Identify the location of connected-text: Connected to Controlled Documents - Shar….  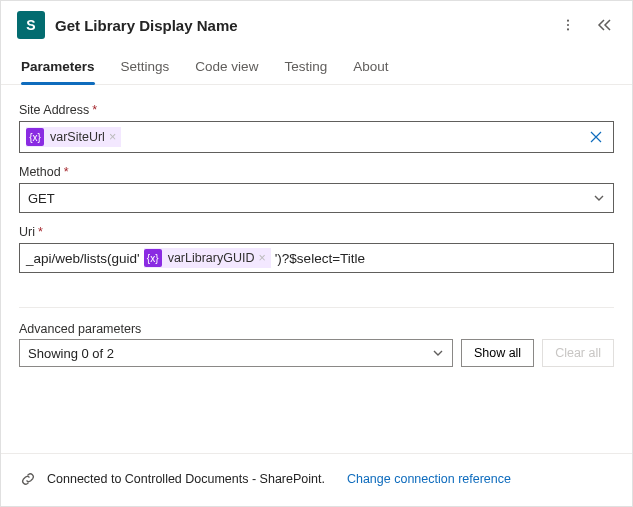
(186, 479).